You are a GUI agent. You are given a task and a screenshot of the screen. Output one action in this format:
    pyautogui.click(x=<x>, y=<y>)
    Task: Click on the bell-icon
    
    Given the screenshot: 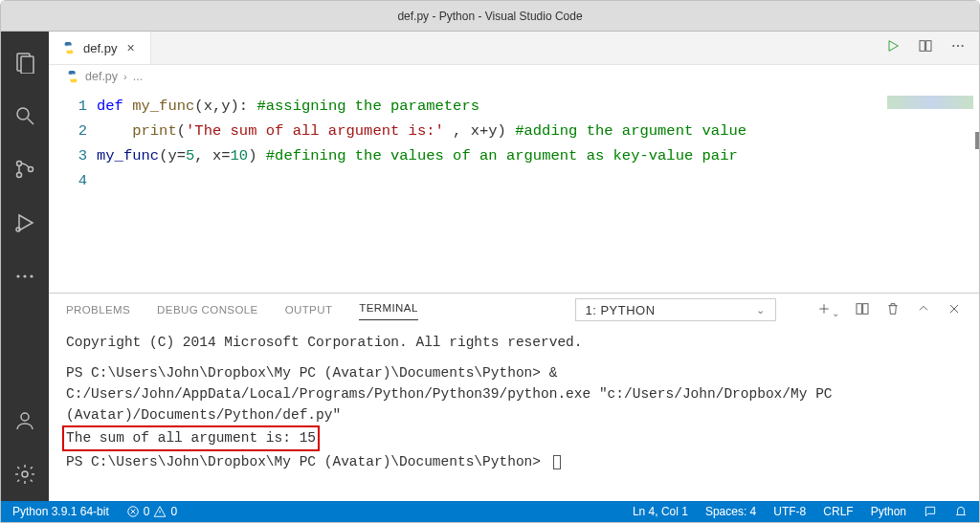 What is the action you would take?
    pyautogui.click(x=961, y=512)
    